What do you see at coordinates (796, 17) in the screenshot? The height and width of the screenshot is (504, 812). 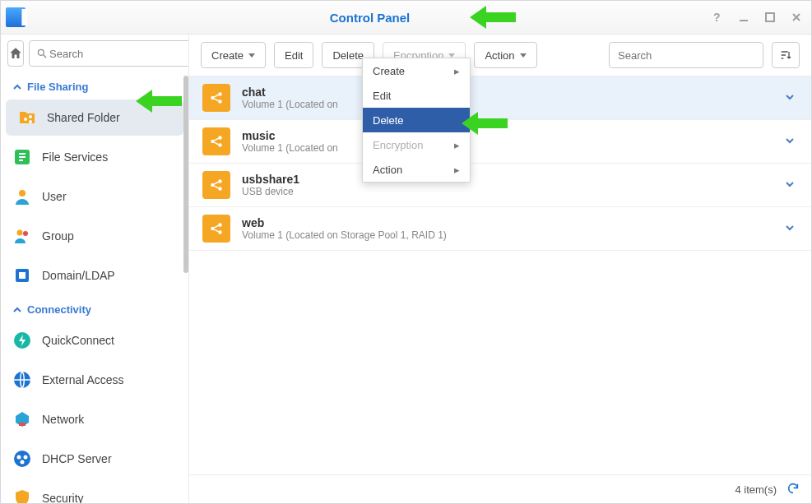 I see `close-button` at bounding box center [796, 17].